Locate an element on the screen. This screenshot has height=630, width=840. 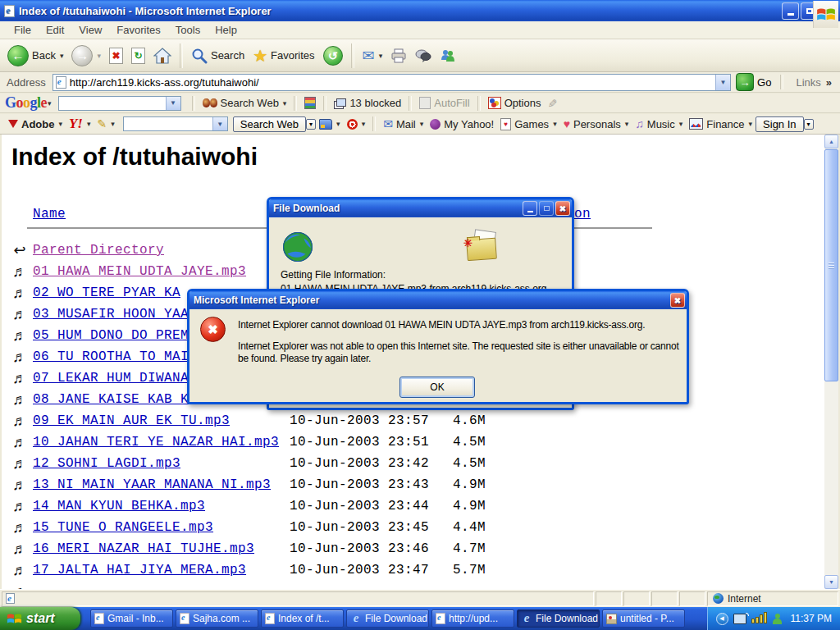
address-url: http://arch119.kicks-ass.org/tutuhaiwohi… is located at coordinates (390, 82).